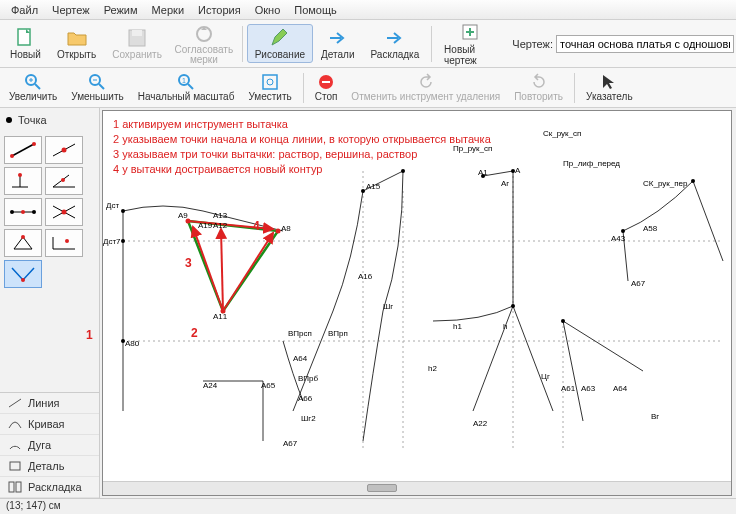 This screenshot has height=514, width=736. Describe the element at coordinates (382, 488) in the screenshot. I see `scrollbar-thumb` at that location.